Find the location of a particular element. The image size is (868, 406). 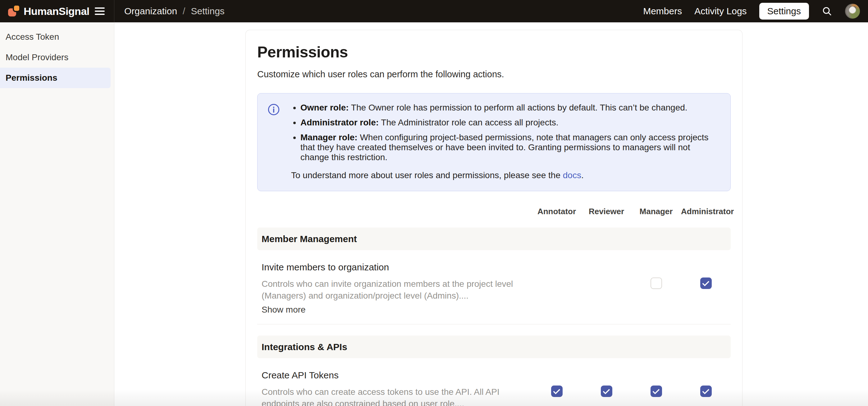

info-footer: To understand more about user roles and … is located at coordinates (505, 175).